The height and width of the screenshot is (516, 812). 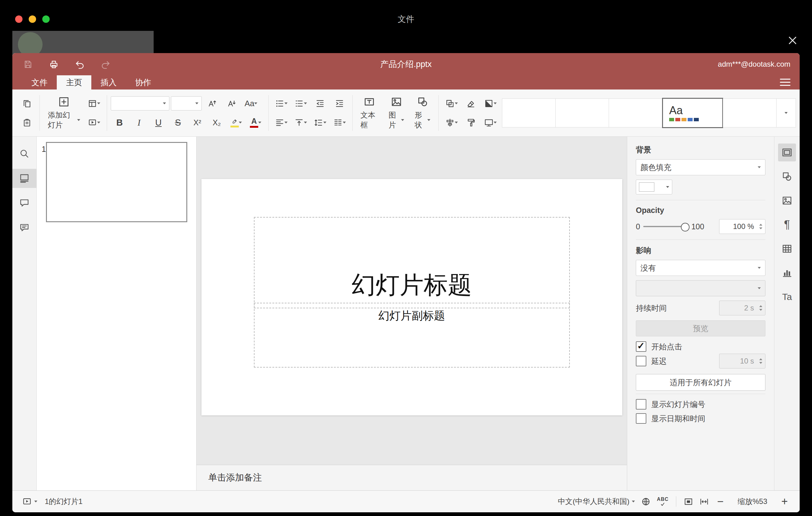 What do you see at coordinates (471, 122) in the screenshot?
I see `copy-style-button` at bounding box center [471, 122].